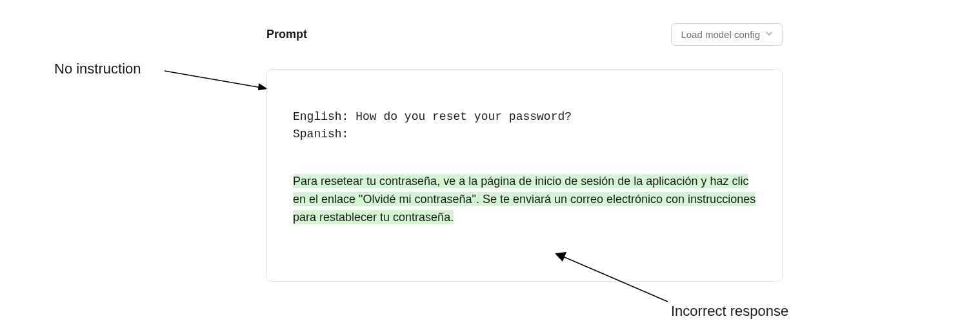 This screenshot has width=980, height=330. I want to click on prompt-header: Prompt Load model config, so click(525, 35).